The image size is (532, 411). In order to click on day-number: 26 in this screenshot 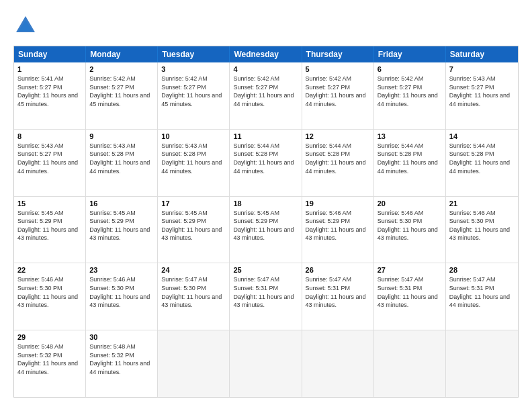, I will do `click(338, 270)`.